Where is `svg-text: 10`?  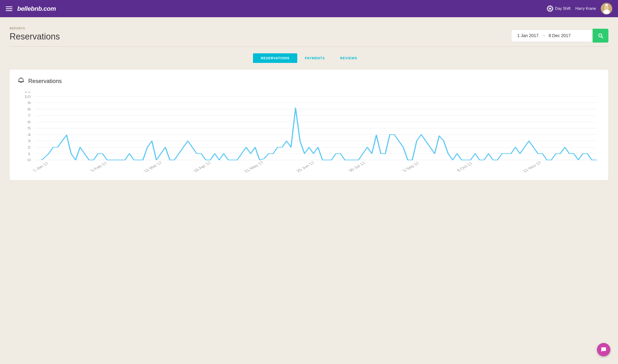
svg-text: 10 is located at coordinates (27, 97).